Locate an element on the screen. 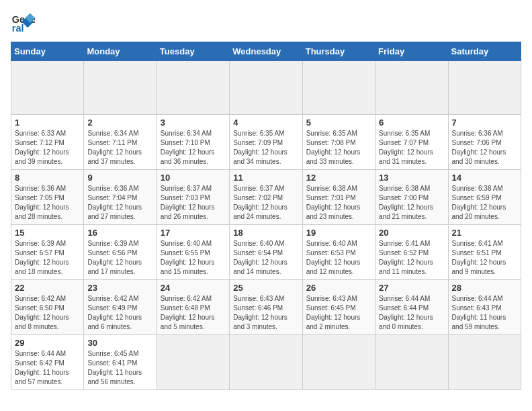  day-info: Sunrise: 6:38 AM Sunset: 7:00 PM Dayligh… is located at coordinates (411, 203).